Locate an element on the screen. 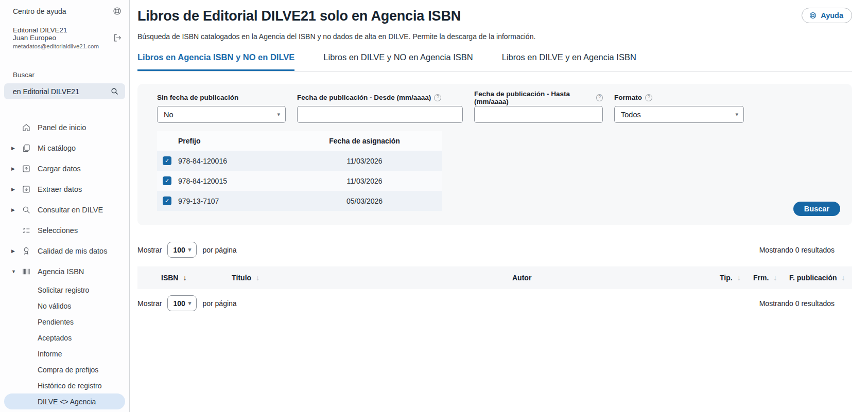  table-row: ✓ 978-84-120015 11/03/2026 is located at coordinates (300, 181).